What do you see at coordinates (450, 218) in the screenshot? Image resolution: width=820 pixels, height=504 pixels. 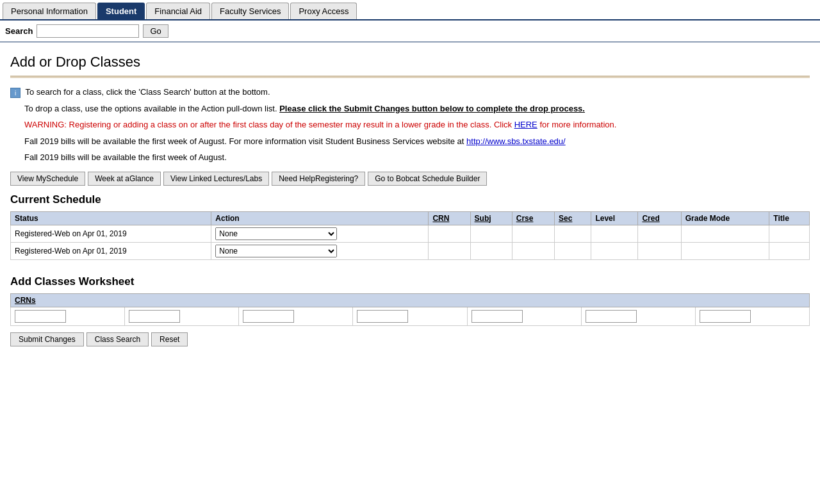 I see `col-crn: CRN` at bounding box center [450, 218].